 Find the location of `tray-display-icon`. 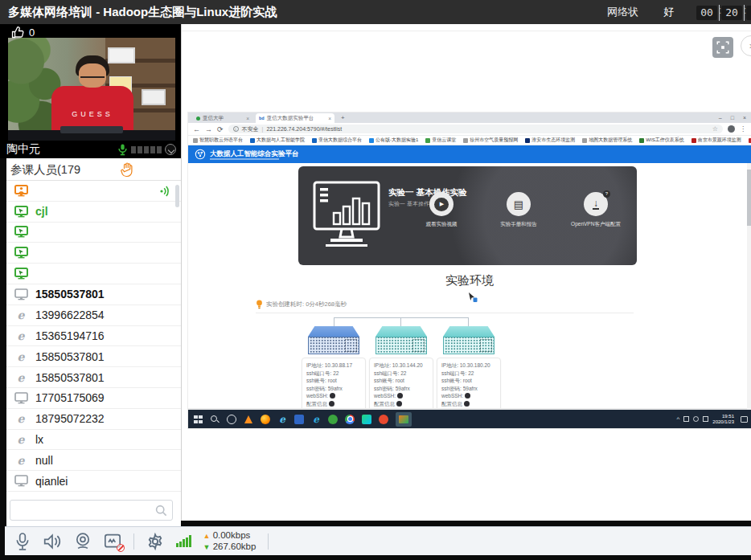

tray-display-icon is located at coordinates (706, 419).